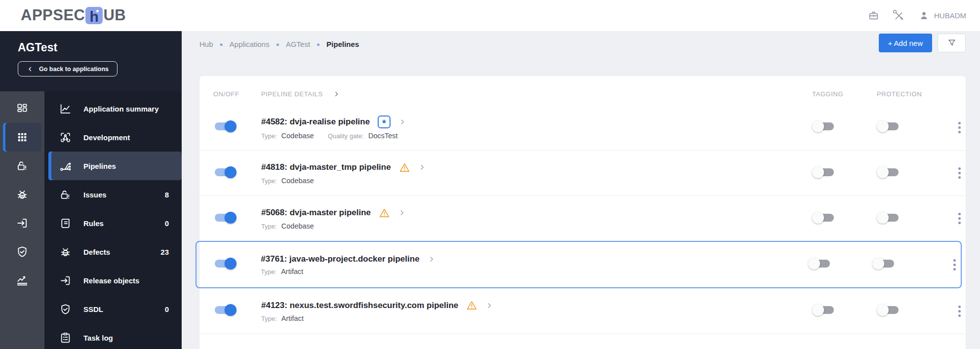 This screenshot has height=349, width=980. Describe the element at coordinates (91, 220) in the screenshot. I see `sidebar-body: Application summaryDevelopmentPipelinesI…` at that location.